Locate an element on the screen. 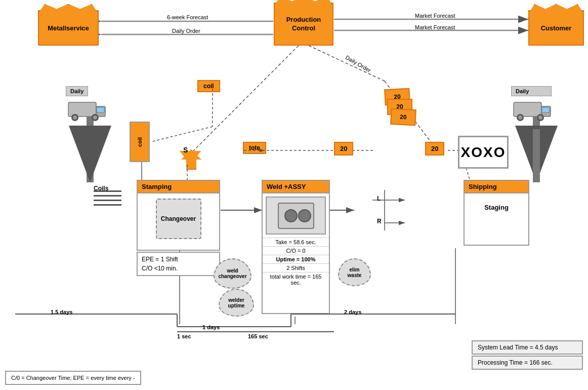 This screenshot has height=390, width=588. legend-box: C/0 = Changeover Time; EPE = every time … is located at coordinates (73, 378).